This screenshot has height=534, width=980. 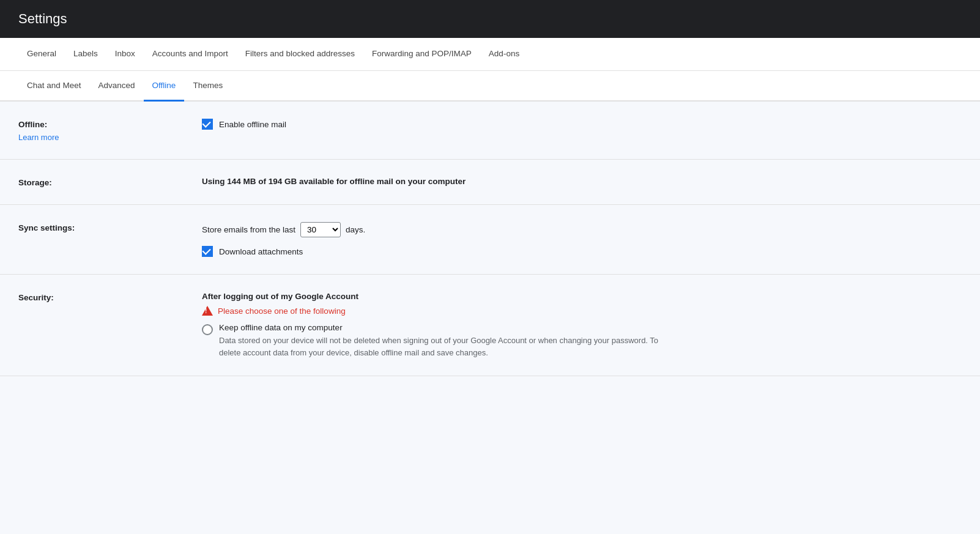 What do you see at coordinates (321, 230) in the screenshot?
I see `days-select: 7 14 30 60 90` at bounding box center [321, 230].